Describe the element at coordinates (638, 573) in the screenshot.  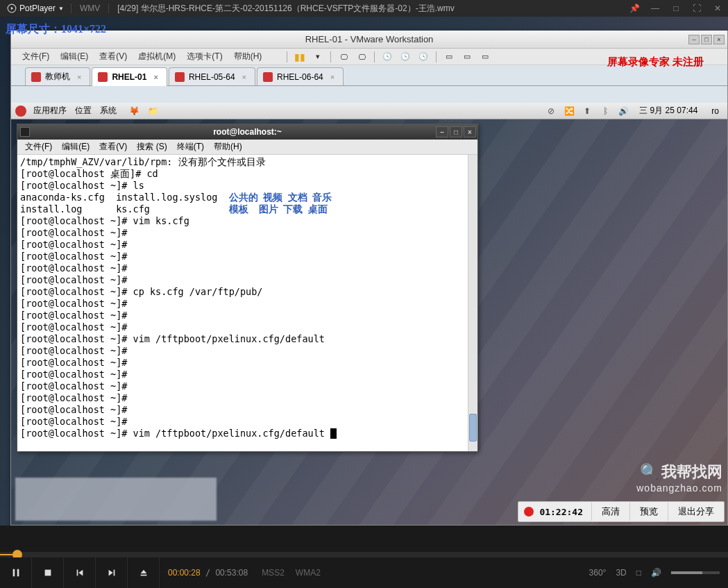
I see `aspect-button: □` at that location.